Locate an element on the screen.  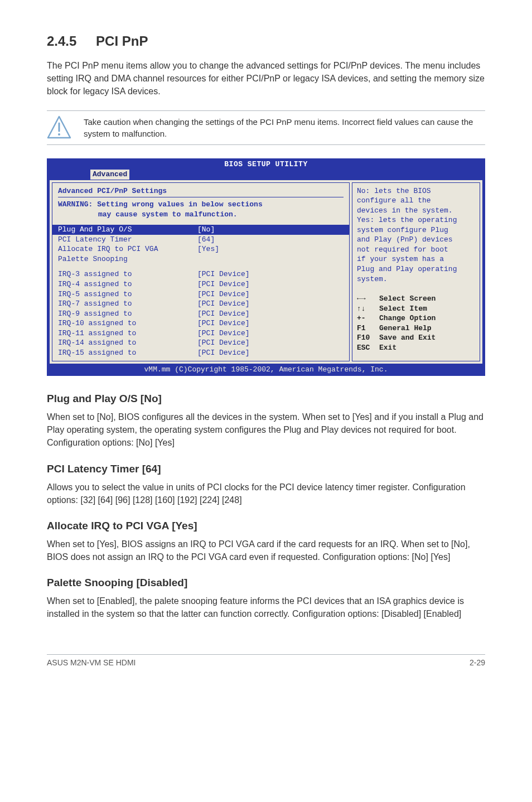
option-head-allocate-irq: Allocate IRQ to PCI VGA [Yes] is located at coordinates (266, 526).